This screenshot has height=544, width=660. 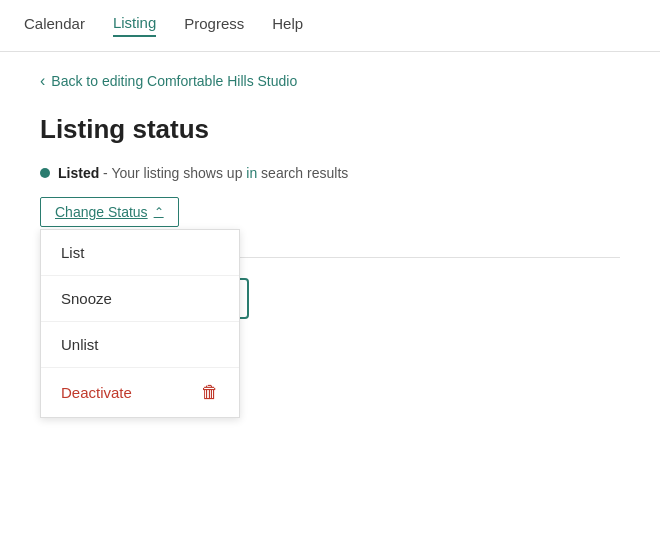 What do you see at coordinates (330, 173) in the screenshot?
I see `status-line: Listed - Your listing shows up in search…` at bounding box center [330, 173].